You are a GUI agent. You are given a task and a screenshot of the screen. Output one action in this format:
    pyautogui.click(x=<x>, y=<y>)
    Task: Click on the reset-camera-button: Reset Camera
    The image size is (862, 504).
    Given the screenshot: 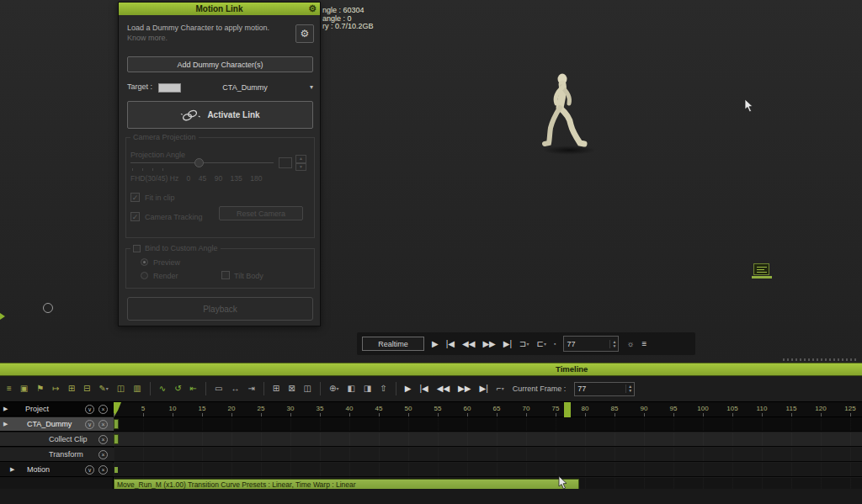 What is the action you would take?
    pyautogui.click(x=261, y=214)
    